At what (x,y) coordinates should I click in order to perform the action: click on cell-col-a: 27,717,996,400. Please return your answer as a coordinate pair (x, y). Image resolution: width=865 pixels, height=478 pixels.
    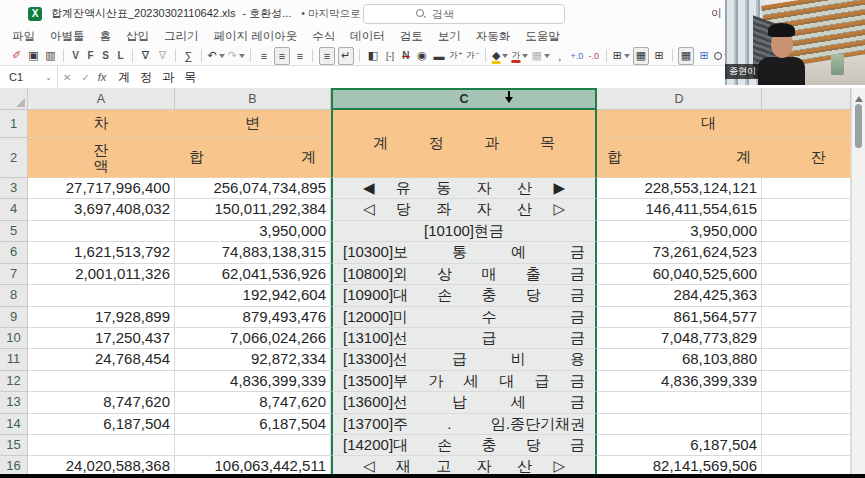
    Looking at the image, I should click on (102, 188).